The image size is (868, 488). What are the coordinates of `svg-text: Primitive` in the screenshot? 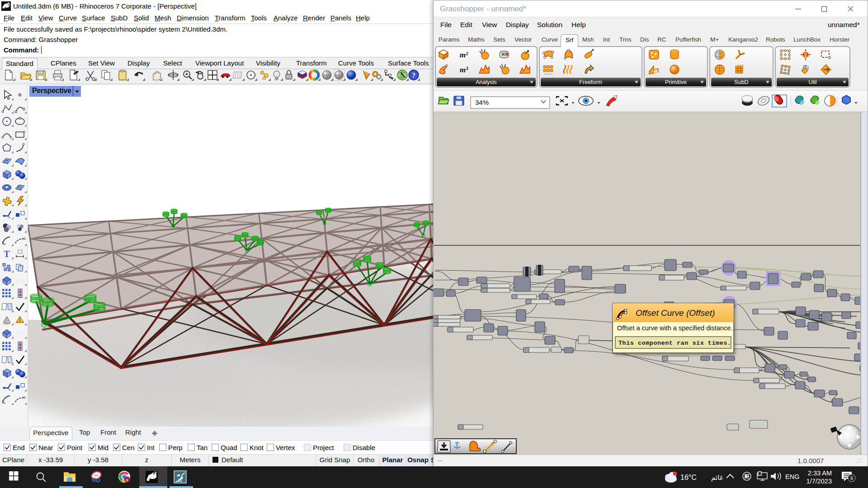 It's located at (676, 82).